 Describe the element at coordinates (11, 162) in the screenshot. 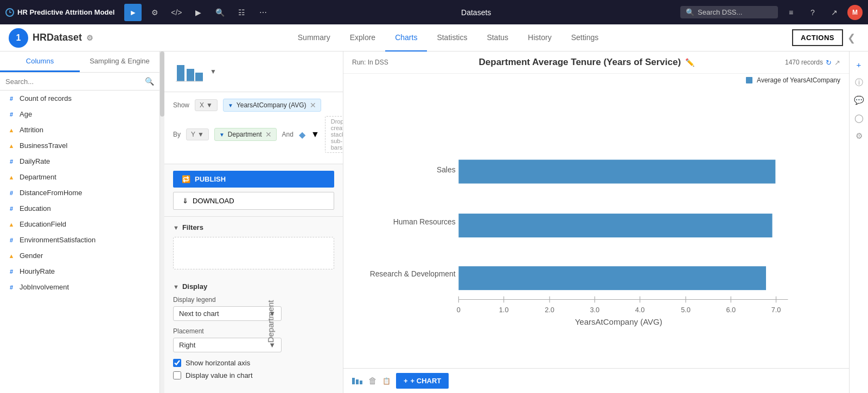

I see `column-type-icon-dailyrate: #` at that location.